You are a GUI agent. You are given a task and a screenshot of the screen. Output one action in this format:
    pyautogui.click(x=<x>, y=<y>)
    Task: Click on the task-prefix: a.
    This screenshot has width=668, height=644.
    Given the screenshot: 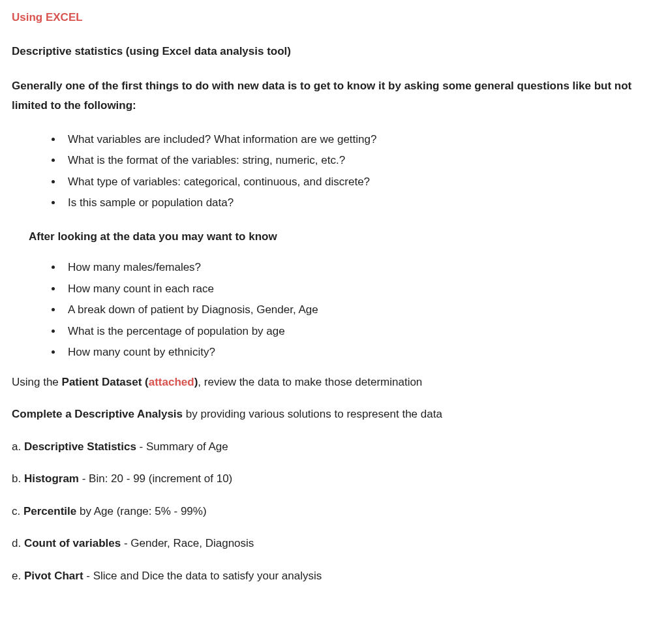 What is the action you would take?
    pyautogui.click(x=18, y=446)
    